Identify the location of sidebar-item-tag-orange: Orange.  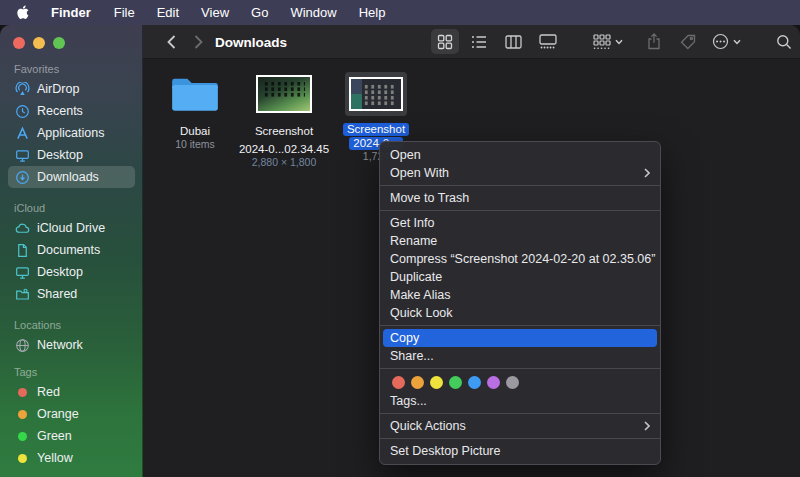
(72, 414).